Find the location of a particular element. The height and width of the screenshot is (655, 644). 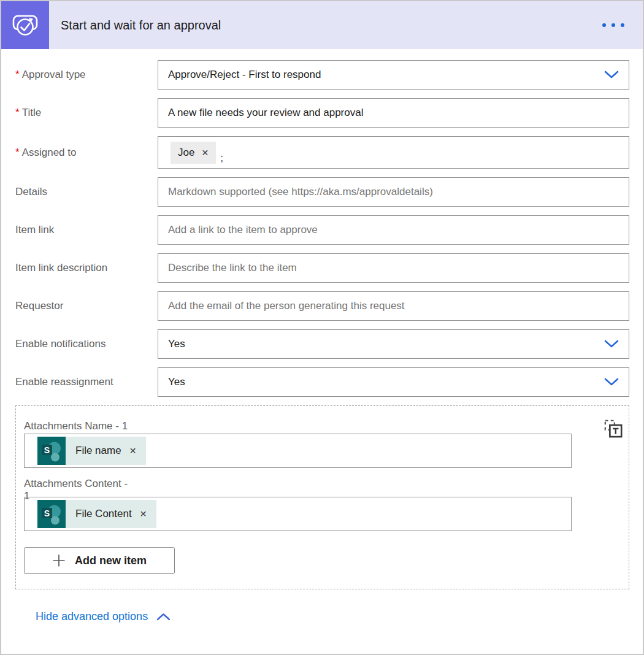

approvals-icon is located at coordinates (25, 25).